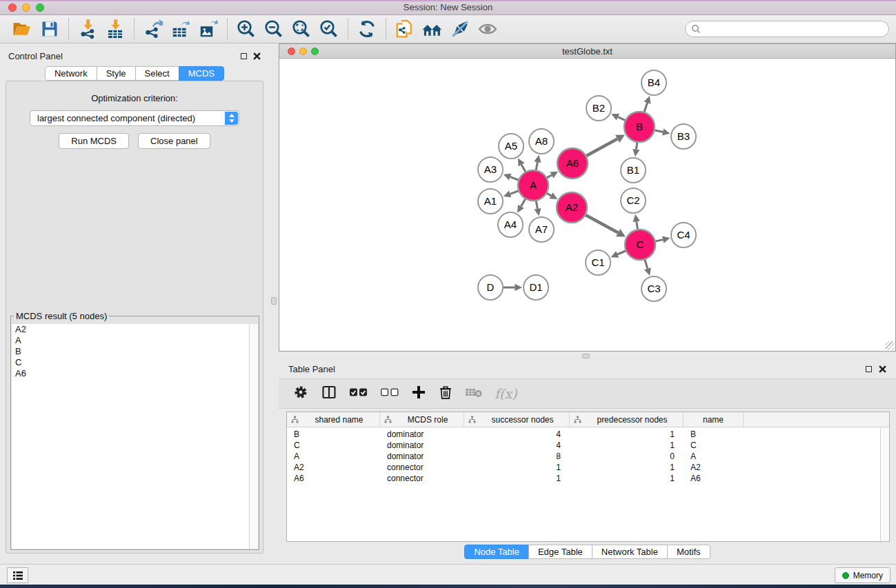 The image size is (896, 588). What do you see at coordinates (506, 394) in the screenshot?
I see `function-builder-icon: f(x)` at bounding box center [506, 394].